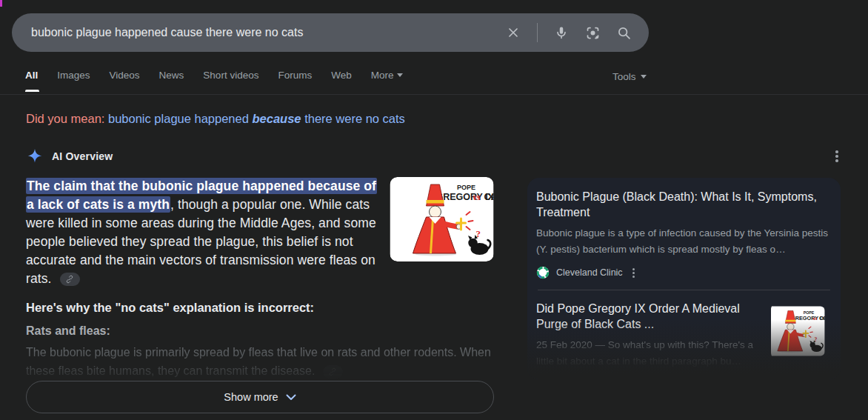  Describe the element at coordinates (206, 233) in the screenshot. I see `ai-overview-paragraph: The claim that the bubonic plague happen…` at that location.